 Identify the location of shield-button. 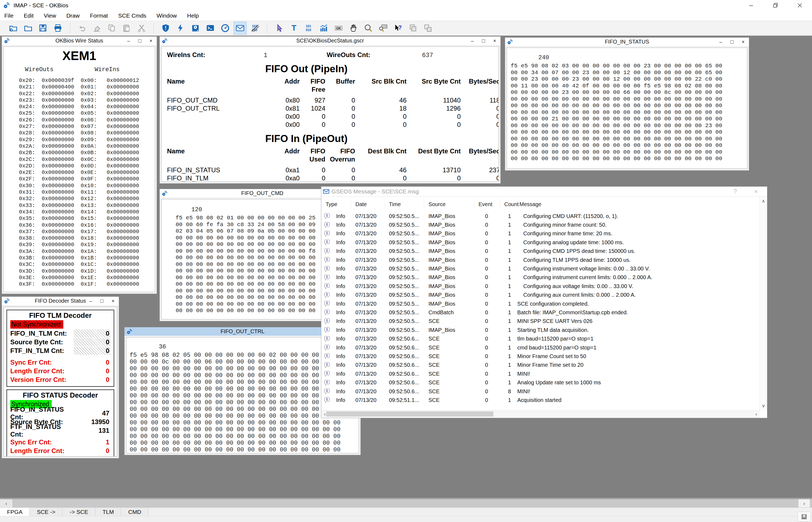
(166, 28).